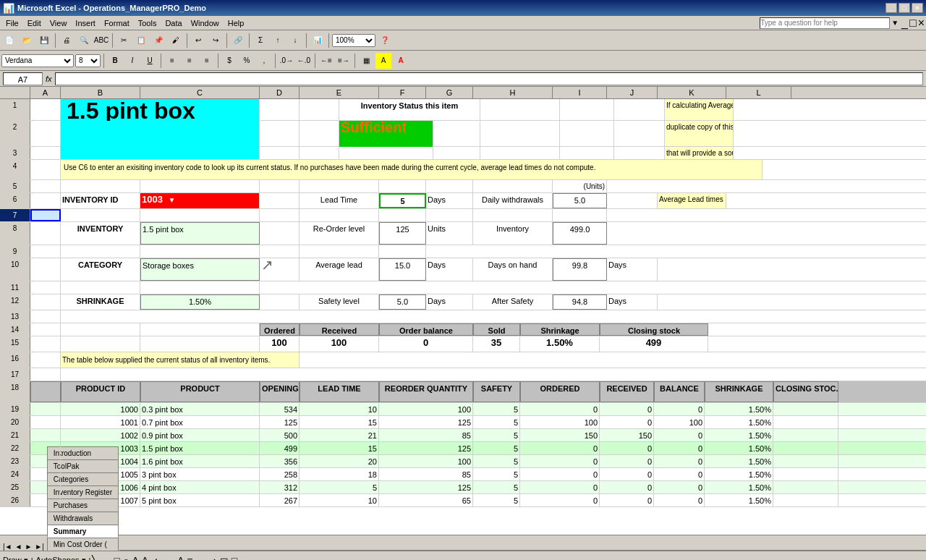 The width and height of the screenshot is (926, 560). What do you see at coordinates (101, 302) in the screenshot?
I see `cell-shrinkage-label: SHRINKAGE` at bounding box center [101, 302].